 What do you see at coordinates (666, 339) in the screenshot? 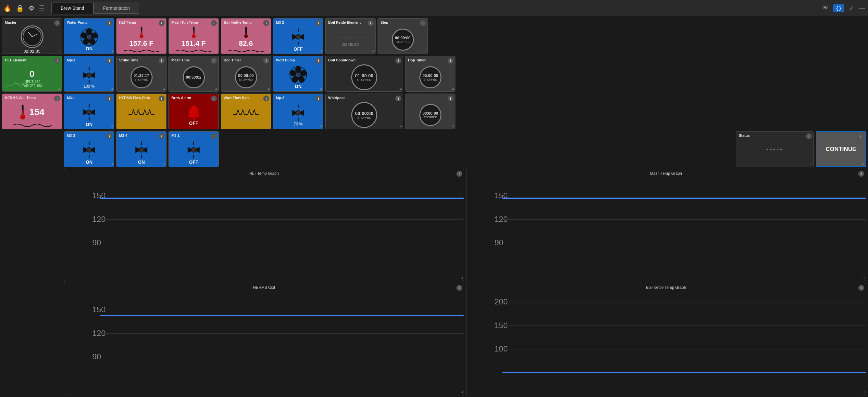
I see `boil-kettle-temp-graph: Boil Kettle Temp Graph i 200 150 100 ⊿` at bounding box center [666, 339].